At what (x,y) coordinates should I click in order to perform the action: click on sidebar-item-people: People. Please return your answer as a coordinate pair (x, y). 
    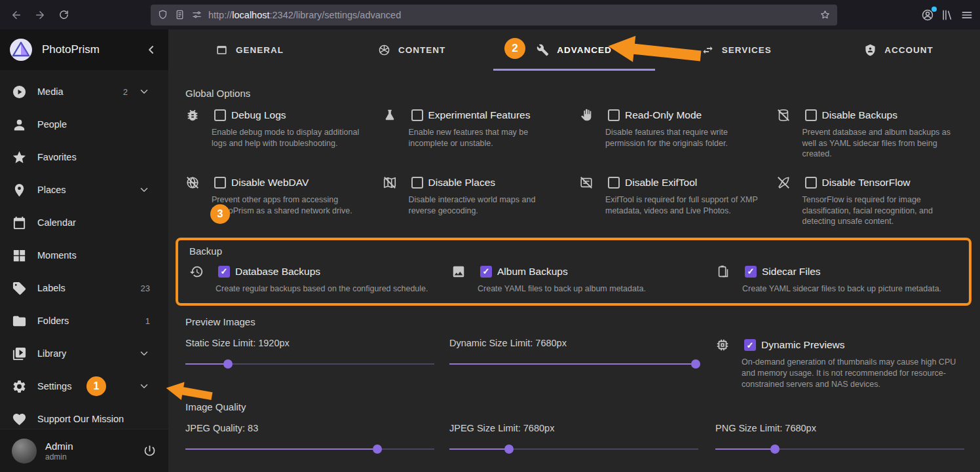
    Looking at the image, I should click on (84, 124).